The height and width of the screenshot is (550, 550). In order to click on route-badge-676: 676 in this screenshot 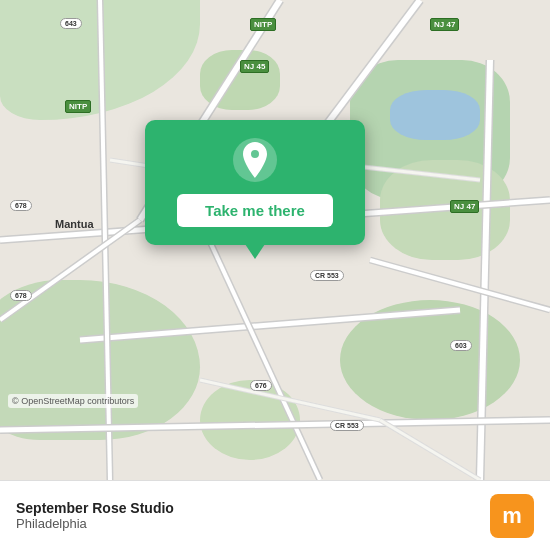, I will do `click(261, 386)`.